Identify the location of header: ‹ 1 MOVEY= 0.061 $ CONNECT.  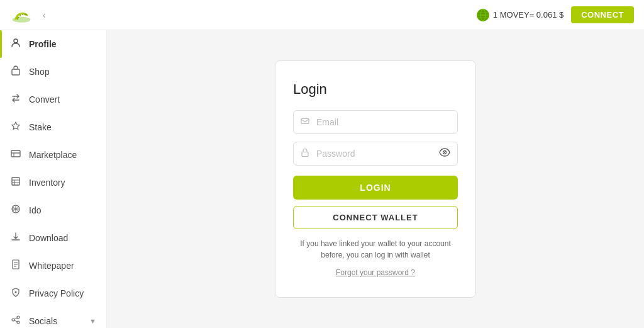
(322, 15).